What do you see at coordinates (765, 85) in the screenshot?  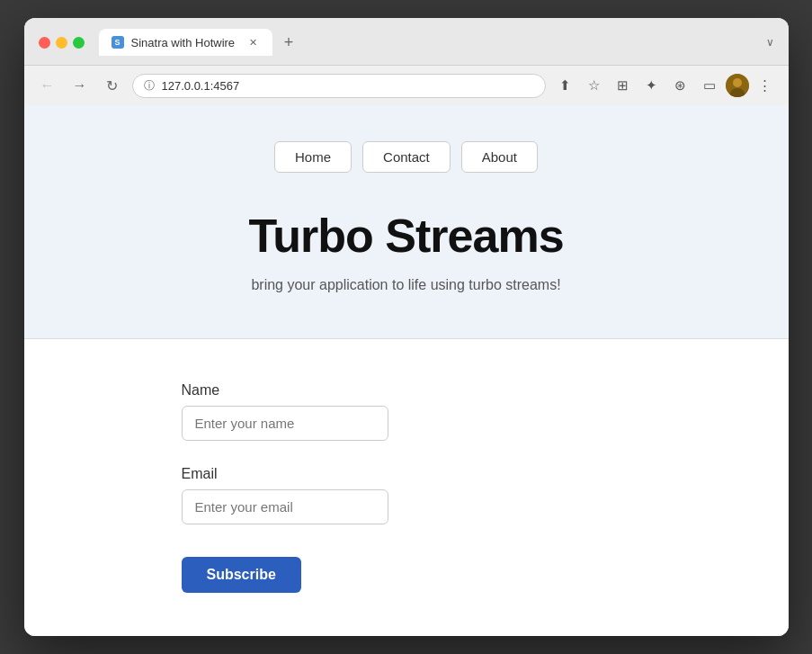 I see `menu-icon: ⋮` at bounding box center [765, 85].